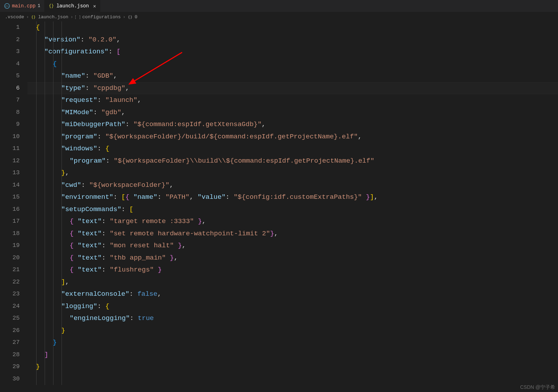 The height and width of the screenshot is (392, 558). I want to click on code-line: "setupCommands": [, so click(293, 209).